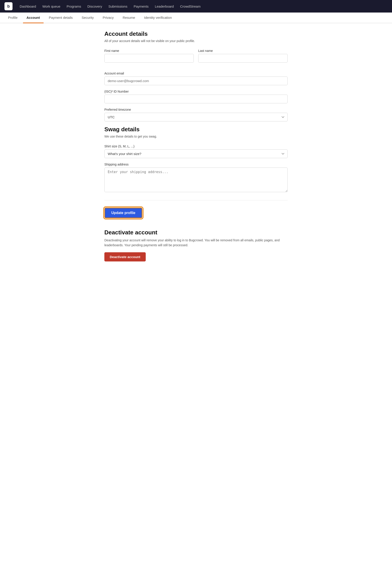  What do you see at coordinates (196, 76) in the screenshot?
I see `account-details-section: Account details All of your account deta…` at bounding box center [196, 76].